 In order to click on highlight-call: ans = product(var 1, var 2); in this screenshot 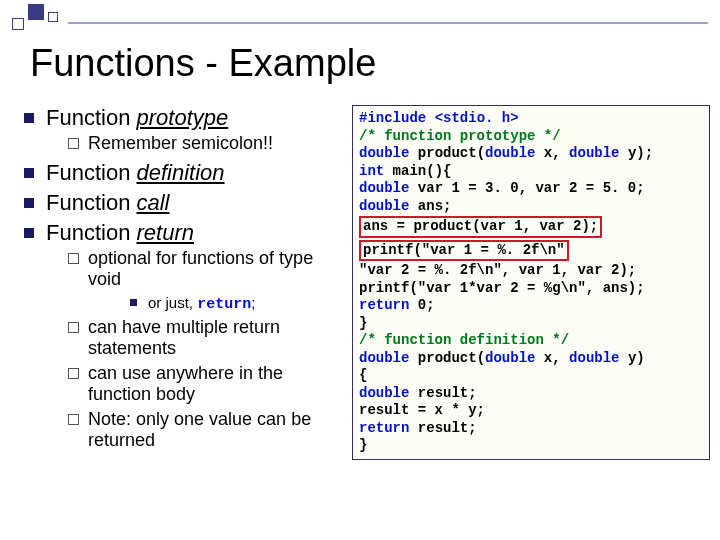, I will do `click(480, 227)`.